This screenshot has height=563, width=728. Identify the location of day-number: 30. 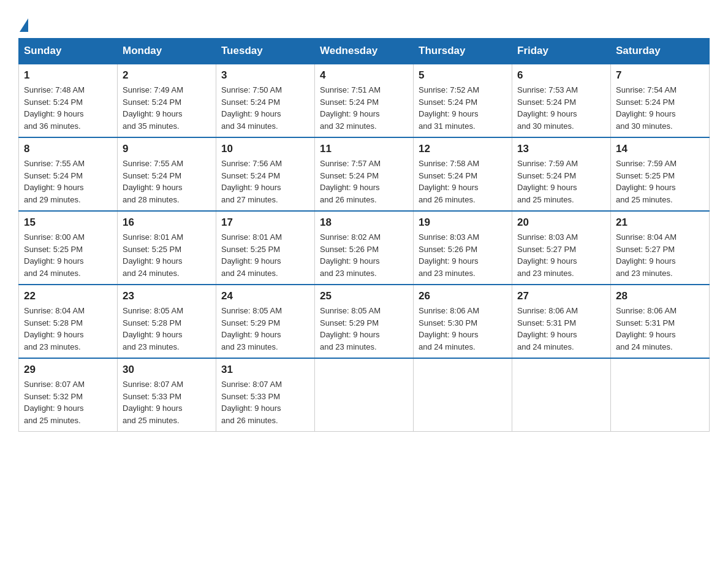
(167, 370).